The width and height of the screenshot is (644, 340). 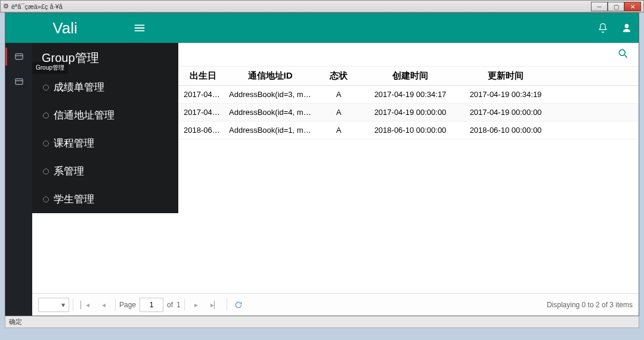 What do you see at coordinates (54, 305) in the screenshot?
I see `page-size-select: ▾` at bounding box center [54, 305].